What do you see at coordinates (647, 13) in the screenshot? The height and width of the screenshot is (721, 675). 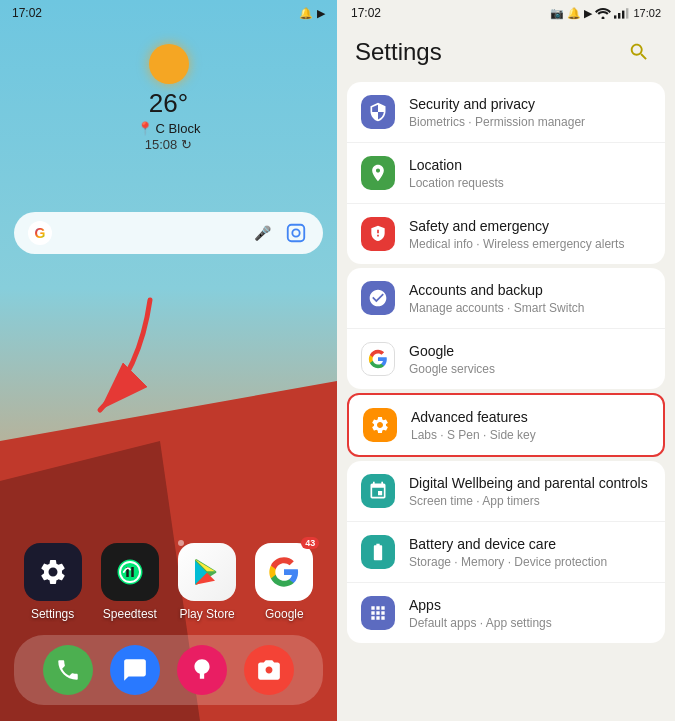 I see `battery-text: 17:02` at bounding box center [647, 13].